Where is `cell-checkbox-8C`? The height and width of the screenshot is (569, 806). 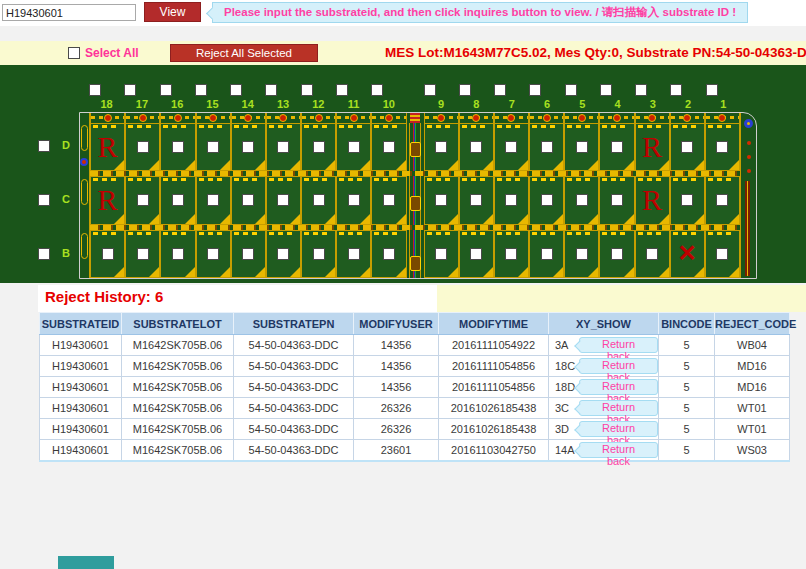 cell-checkbox-8C is located at coordinates (476, 200).